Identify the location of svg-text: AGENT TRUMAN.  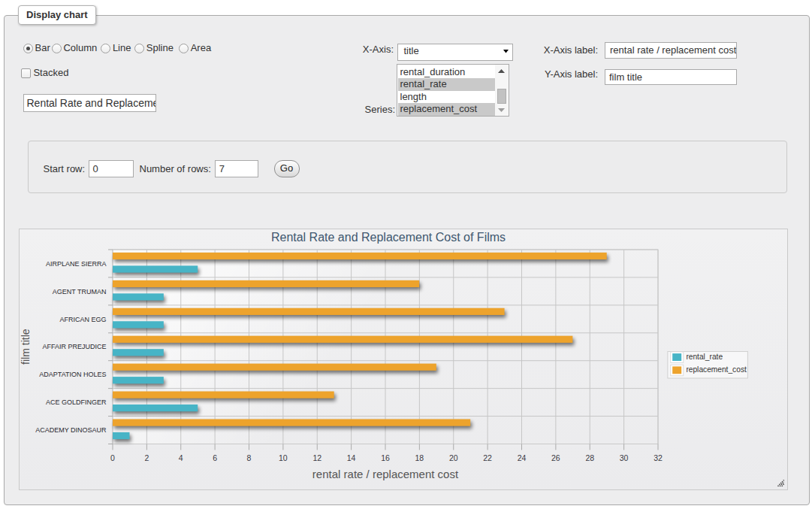
(79, 291).